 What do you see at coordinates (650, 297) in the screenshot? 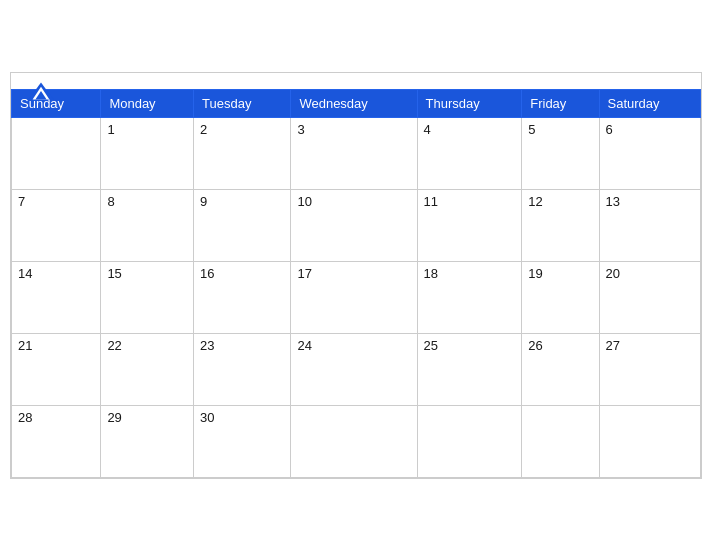
I see `day-cell: 20` at bounding box center [650, 297].